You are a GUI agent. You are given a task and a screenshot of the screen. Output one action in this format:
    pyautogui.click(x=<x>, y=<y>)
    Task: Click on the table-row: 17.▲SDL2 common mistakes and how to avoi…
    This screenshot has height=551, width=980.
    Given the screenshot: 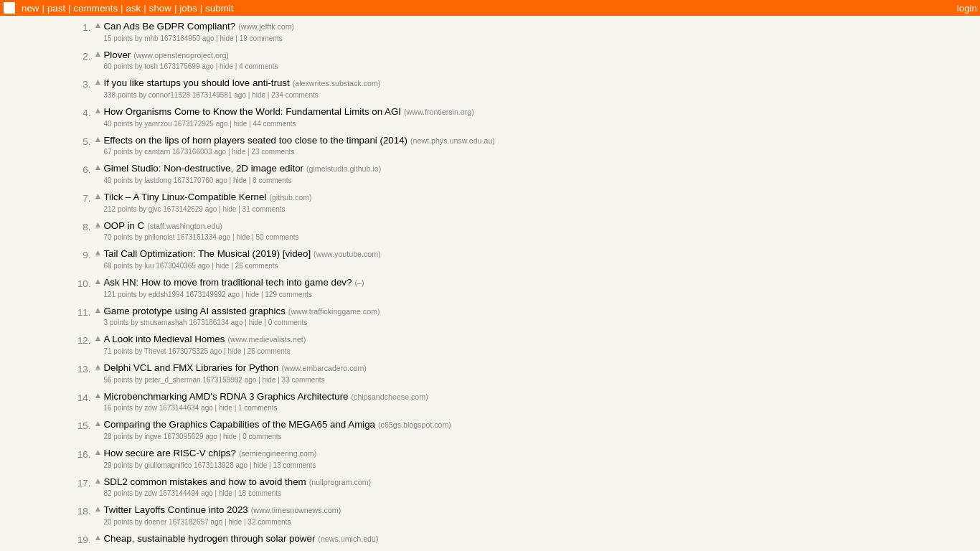 What is the action you would take?
    pyautogui.click(x=489, y=486)
    